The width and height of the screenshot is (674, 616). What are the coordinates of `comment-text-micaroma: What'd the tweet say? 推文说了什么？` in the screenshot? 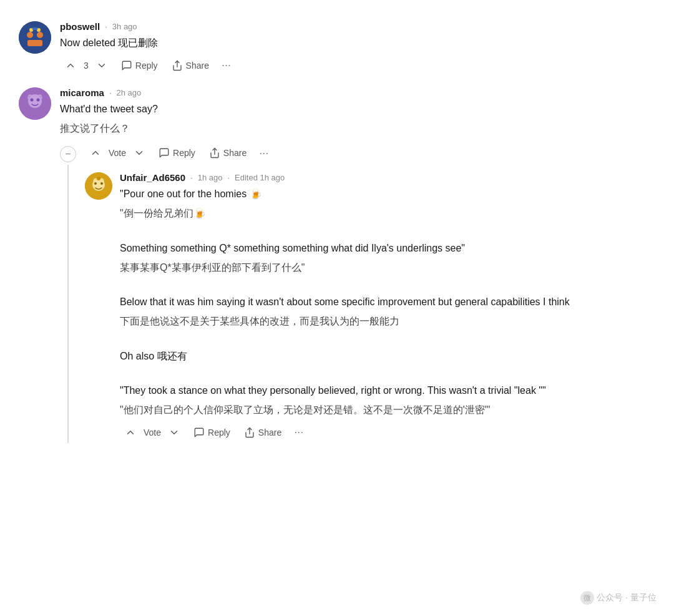 It's located at (358, 119).